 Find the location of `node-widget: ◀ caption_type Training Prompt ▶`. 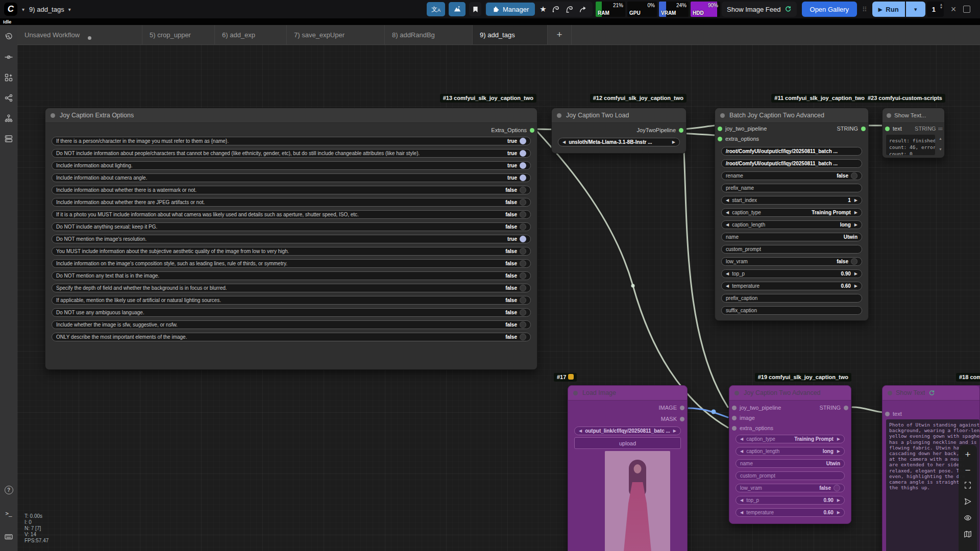

node-widget: ◀ caption_type Training Prompt ▶ is located at coordinates (790, 439).